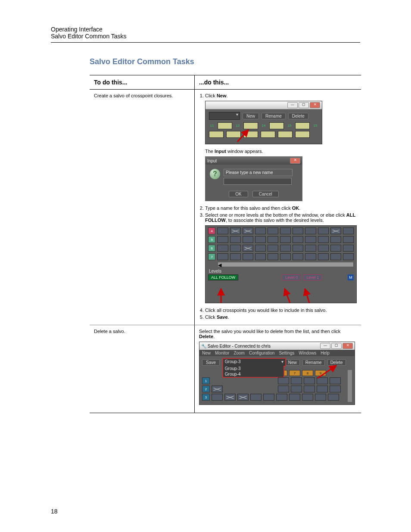 This screenshot has width=411, height=532. I want to click on menu-item: Windows, so click(308, 353).